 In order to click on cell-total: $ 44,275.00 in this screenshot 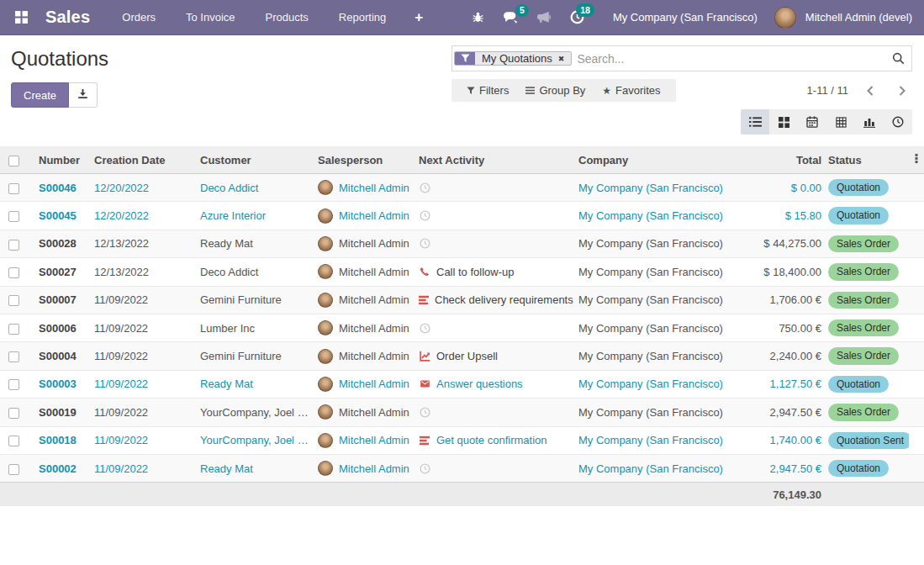, I will do `click(789, 244)`.